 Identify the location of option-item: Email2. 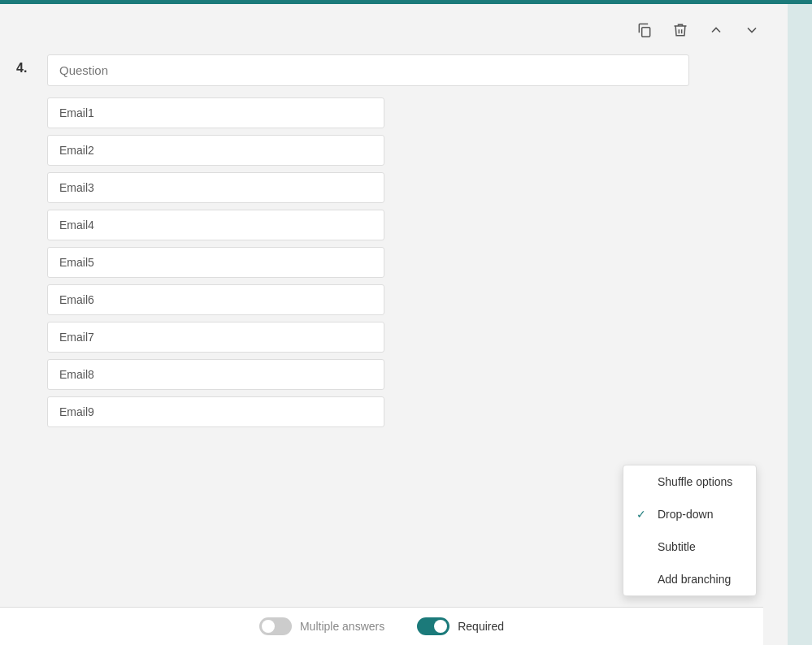
(216, 150).